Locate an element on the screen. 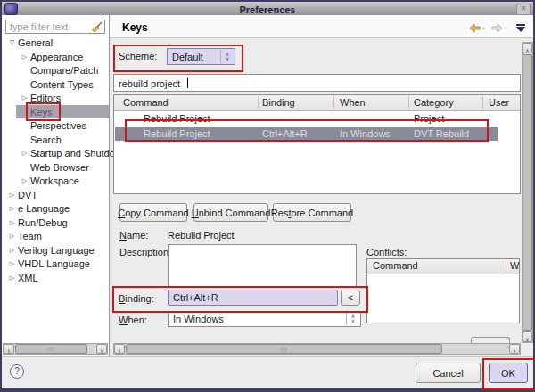 The width and height of the screenshot is (535, 392). page-v-scrollbar is located at coordinates (528, 192).